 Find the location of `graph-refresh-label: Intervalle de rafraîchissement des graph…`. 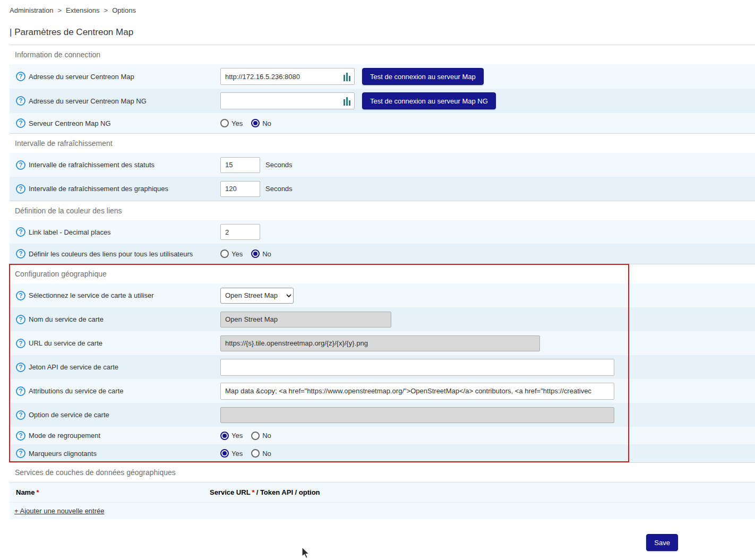

graph-refresh-label: Intervalle de rafraîchissement des graph… is located at coordinates (99, 189).